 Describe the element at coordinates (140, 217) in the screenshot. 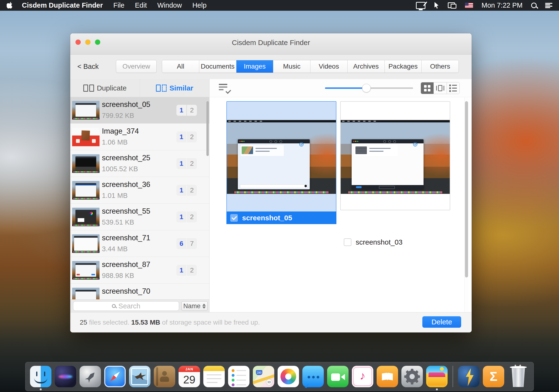

I see `list-item-screenshot_55: screenshot_55 539.51 KB 1 2` at that location.